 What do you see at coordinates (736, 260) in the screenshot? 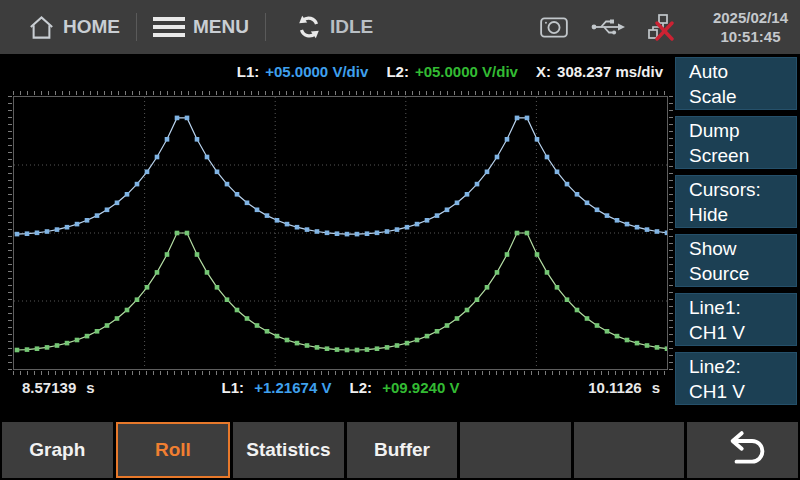
I see `show-source-button: Show Source` at bounding box center [736, 260].